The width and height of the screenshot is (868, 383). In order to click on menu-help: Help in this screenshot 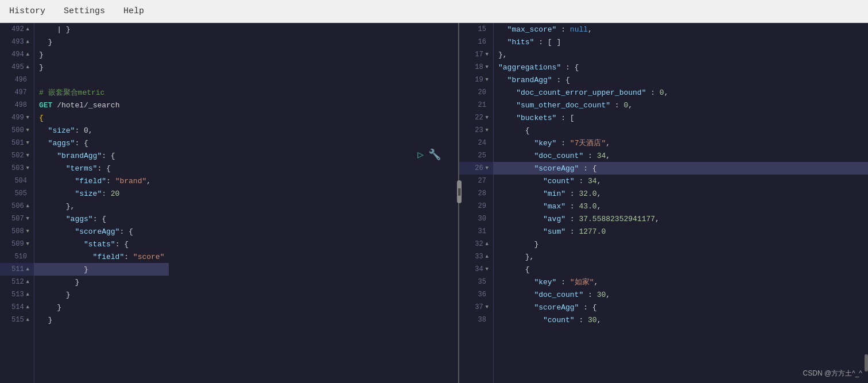, I will do `click(134, 11)`.